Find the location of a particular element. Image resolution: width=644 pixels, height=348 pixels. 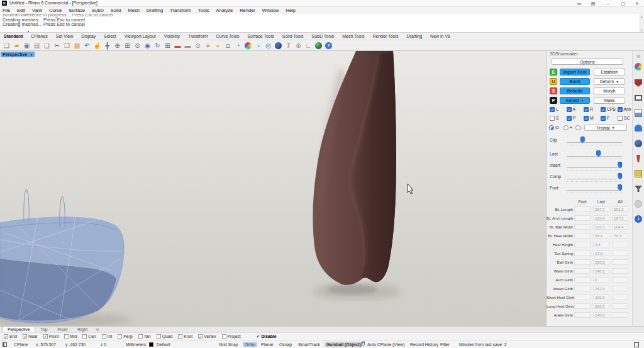

cell-last: 262.9 is located at coordinates (601, 288).